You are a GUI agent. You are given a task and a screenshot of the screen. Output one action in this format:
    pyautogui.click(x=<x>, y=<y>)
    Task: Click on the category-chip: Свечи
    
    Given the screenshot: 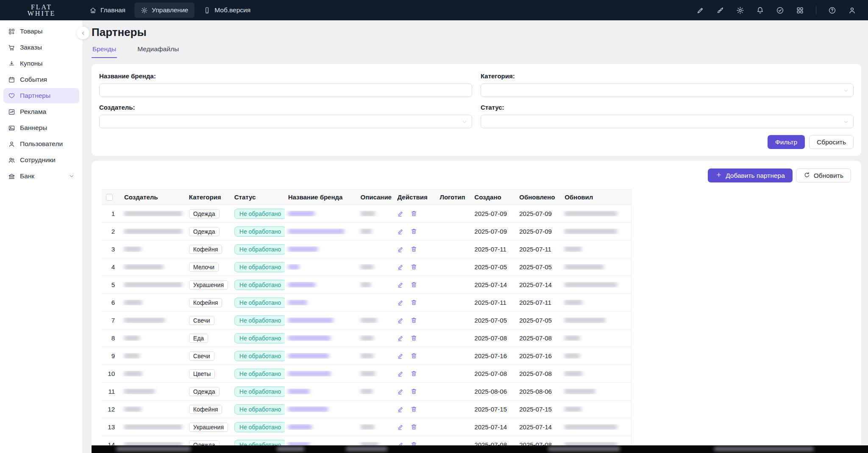 What is the action you would take?
    pyautogui.click(x=202, y=320)
    